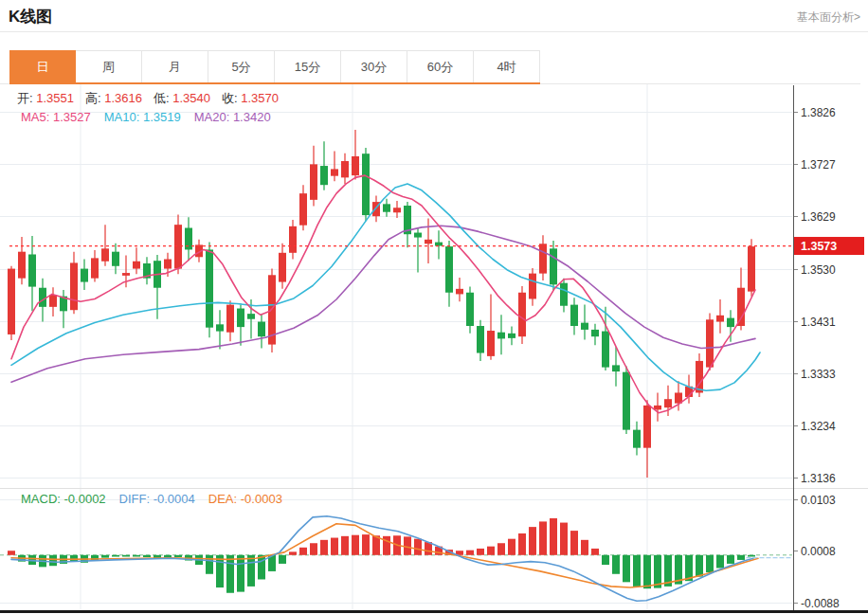 This screenshot has width=868, height=614. What do you see at coordinates (819, 270) in the screenshot?
I see `axis-label: 1.3530` at bounding box center [819, 270].